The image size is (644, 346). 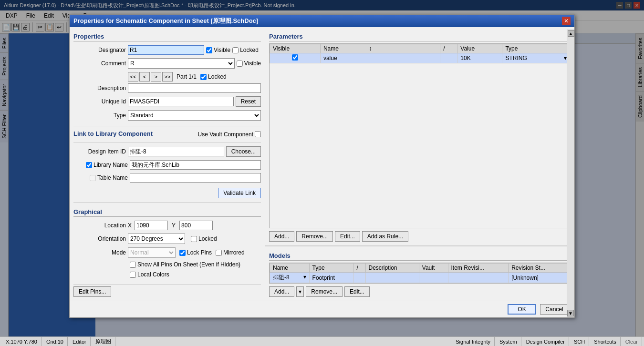 I want to click on model-item-rev-cell, so click(x=478, y=278).